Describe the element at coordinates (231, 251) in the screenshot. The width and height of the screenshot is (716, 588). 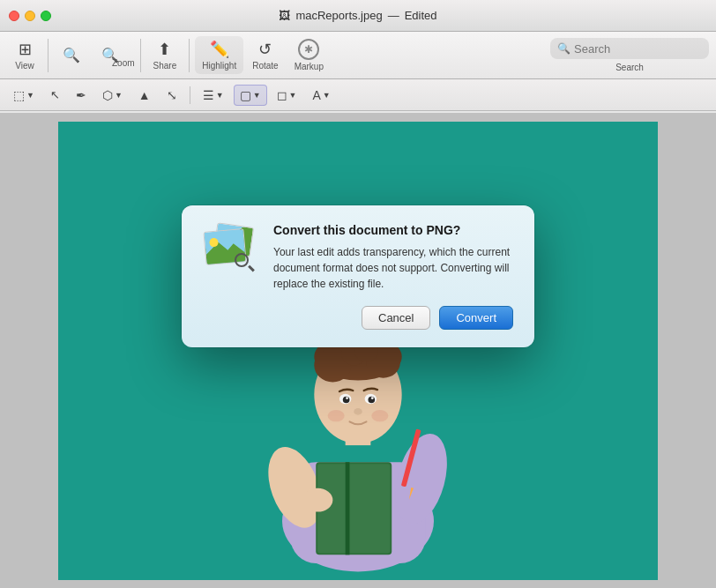
I see `dialog-icon` at that location.